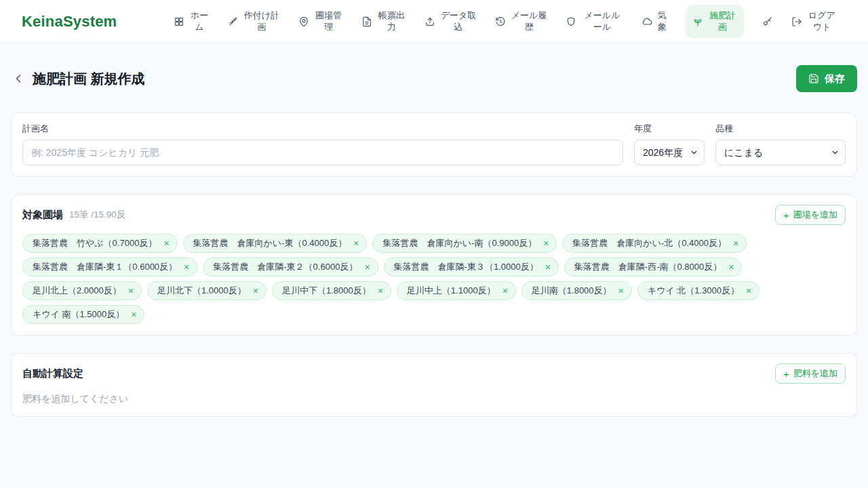 The image size is (868, 488). I want to click on nav-item-mail-rules: メールルール, so click(594, 22).